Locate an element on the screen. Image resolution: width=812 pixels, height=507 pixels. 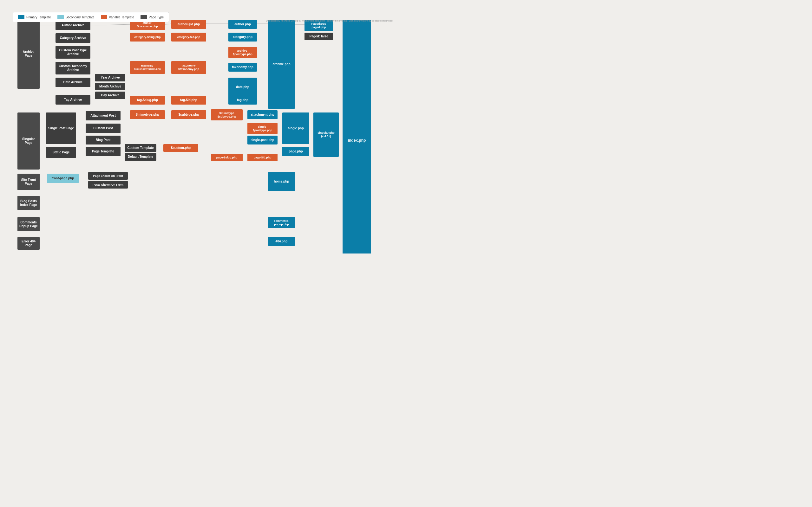
page-template-node: Page Template is located at coordinates (103, 152).